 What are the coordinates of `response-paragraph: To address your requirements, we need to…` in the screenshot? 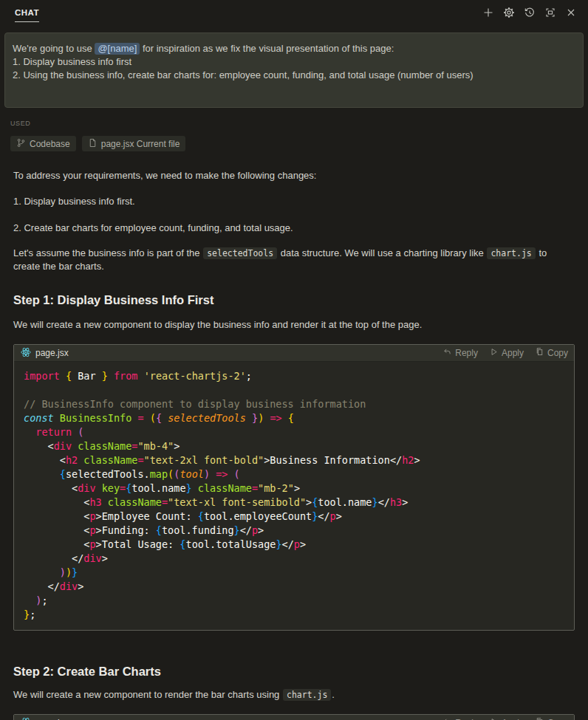 It's located at (294, 176).